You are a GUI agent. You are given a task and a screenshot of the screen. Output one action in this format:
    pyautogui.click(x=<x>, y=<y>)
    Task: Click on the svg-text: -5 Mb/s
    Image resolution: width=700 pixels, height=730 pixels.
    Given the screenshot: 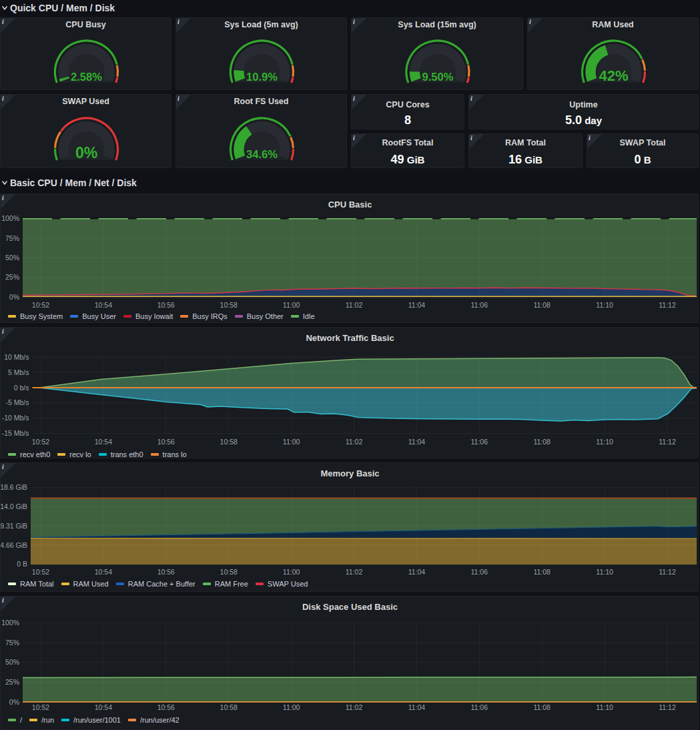 What is the action you would take?
    pyautogui.click(x=17, y=402)
    